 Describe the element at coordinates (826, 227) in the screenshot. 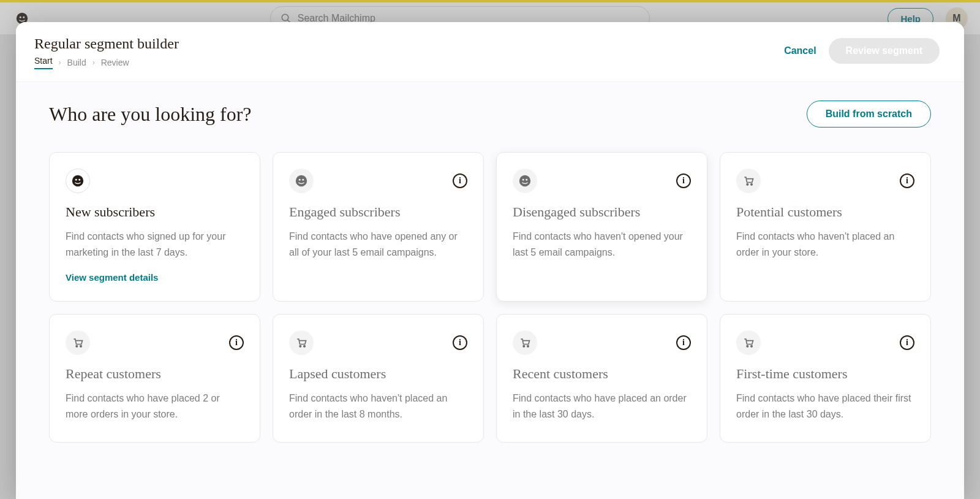

I see `card-potential-customers: i Potential customers Find contacts who …` at that location.